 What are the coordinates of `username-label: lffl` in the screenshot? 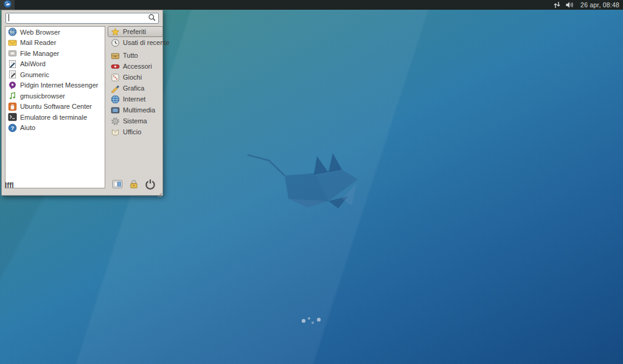 It's located at (10, 185).